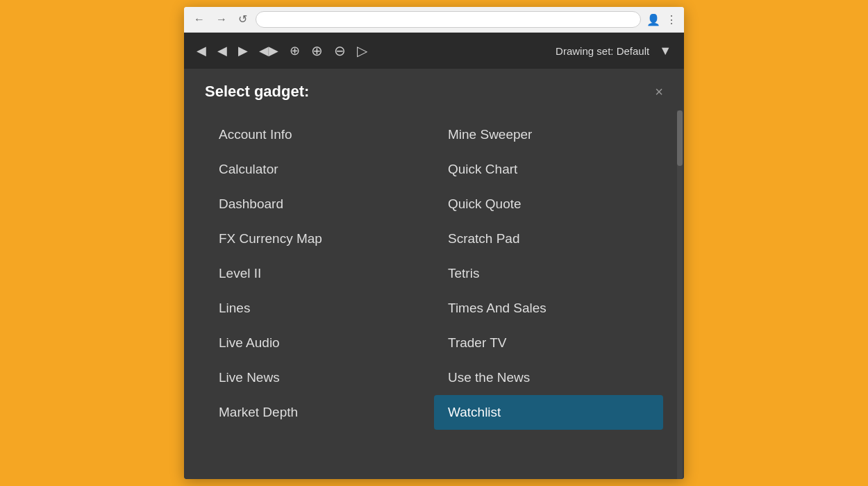 This screenshot has width=868, height=486. What do you see at coordinates (549, 169) in the screenshot?
I see `gadget-item-quick-chart: Quick Chart` at bounding box center [549, 169].